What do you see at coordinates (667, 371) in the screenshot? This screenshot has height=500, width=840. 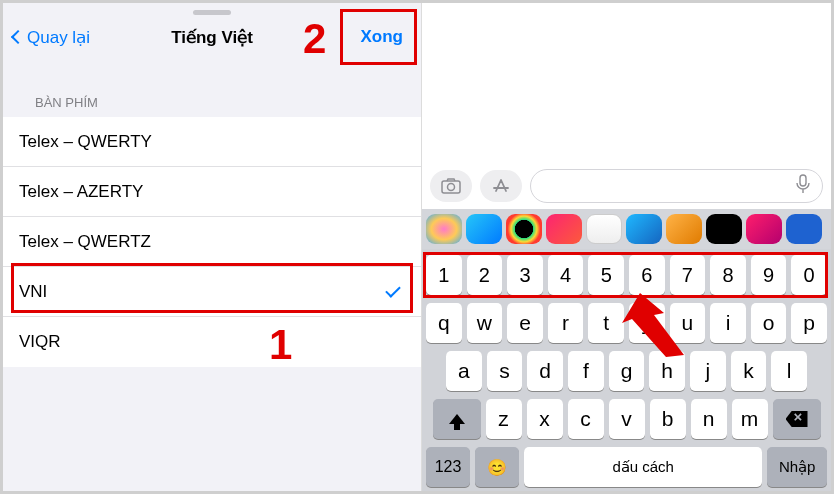 I see `key-h: h` at bounding box center [667, 371].